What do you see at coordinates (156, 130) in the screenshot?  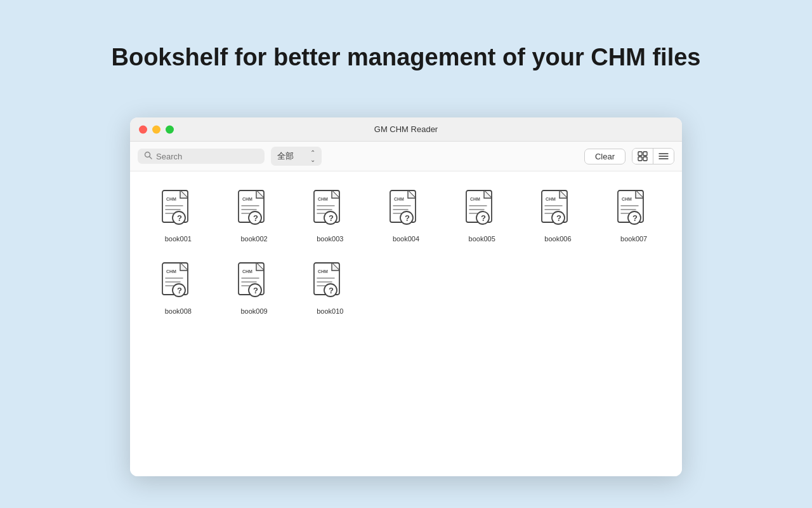 I see `traffic-lights` at bounding box center [156, 130].